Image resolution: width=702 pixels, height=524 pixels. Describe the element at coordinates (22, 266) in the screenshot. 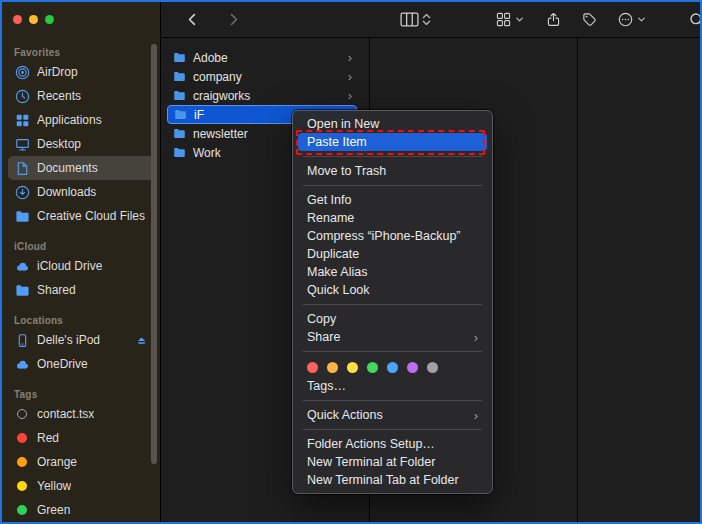

I see `cloud-icon` at that location.